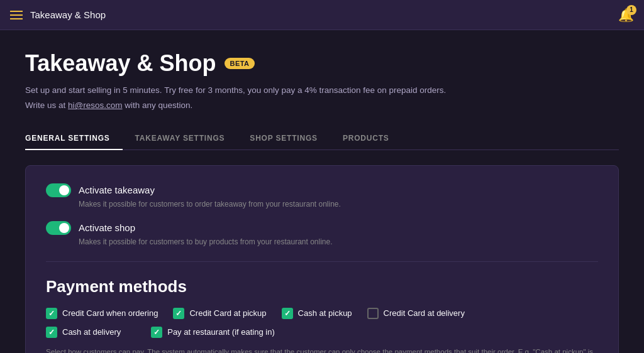  Describe the element at coordinates (239, 63) in the screenshot. I see `beta-badge: BETA` at that location.